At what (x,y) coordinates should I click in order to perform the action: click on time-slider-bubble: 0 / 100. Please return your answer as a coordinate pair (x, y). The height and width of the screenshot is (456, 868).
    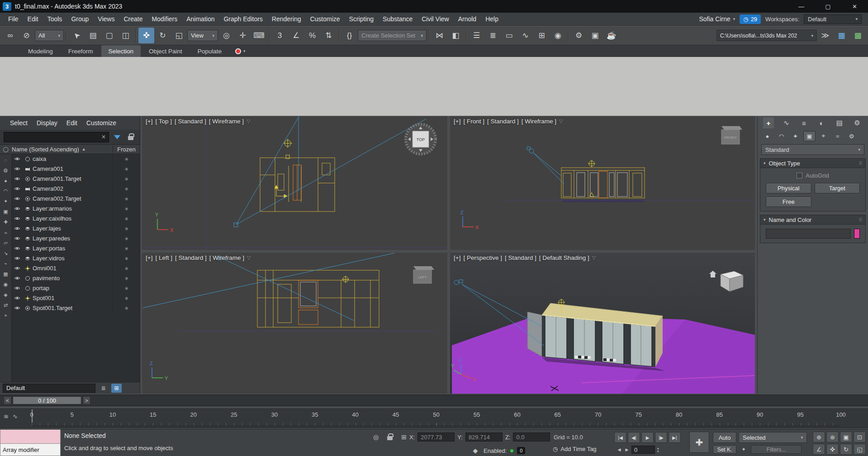
    Looking at the image, I should click on (47, 400).